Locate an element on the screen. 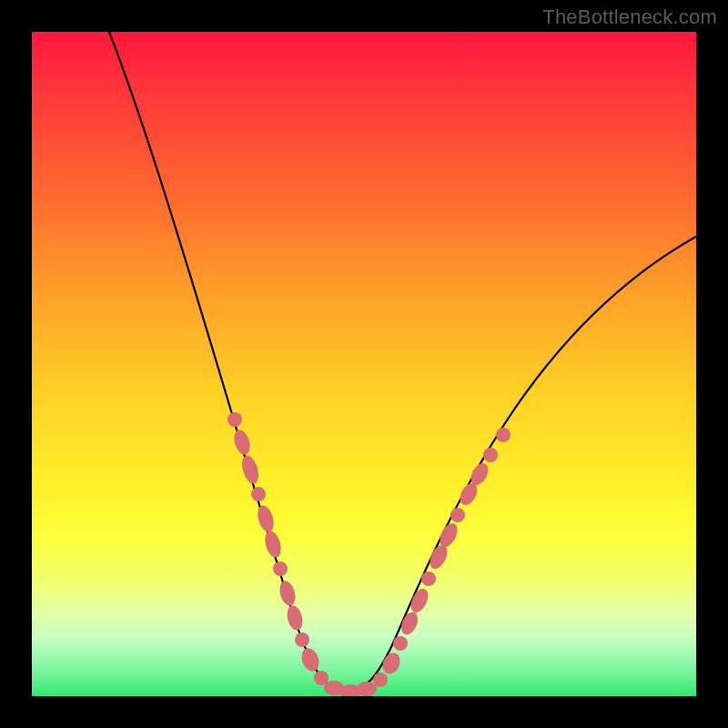 This screenshot has height=728, width=728. watermark-text: TheBottleneck.com is located at coordinates (630, 17).